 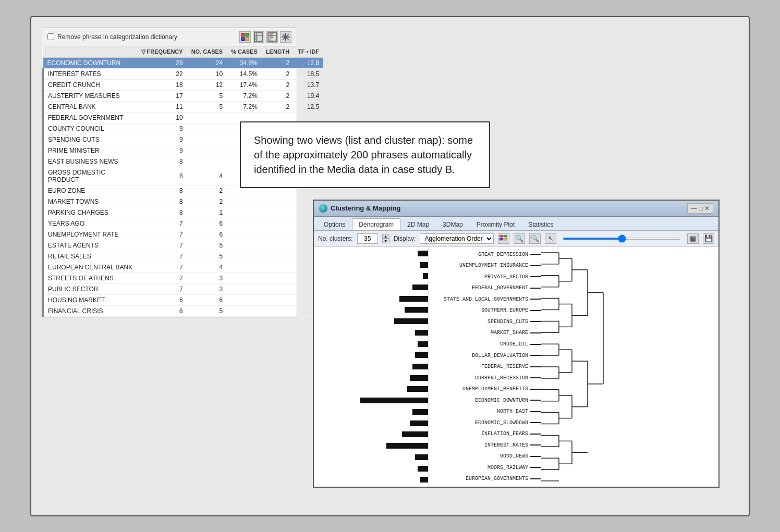 What do you see at coordinates (162, 256) in the screenshot?
I see `frequency-cell: 7` at bounding box center [162, 256].